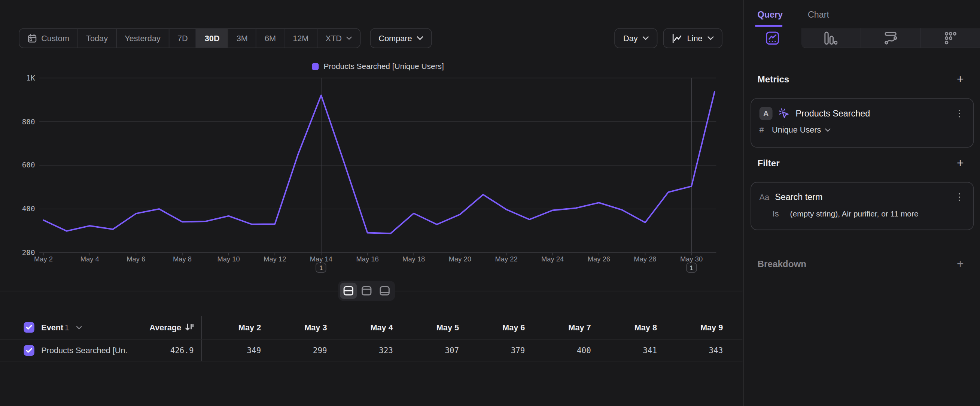 This screenshot has height=406, width=980. Describe the element at coordinates (97, 38) in the screenshot. I see `date-range-today: Today` at that location.